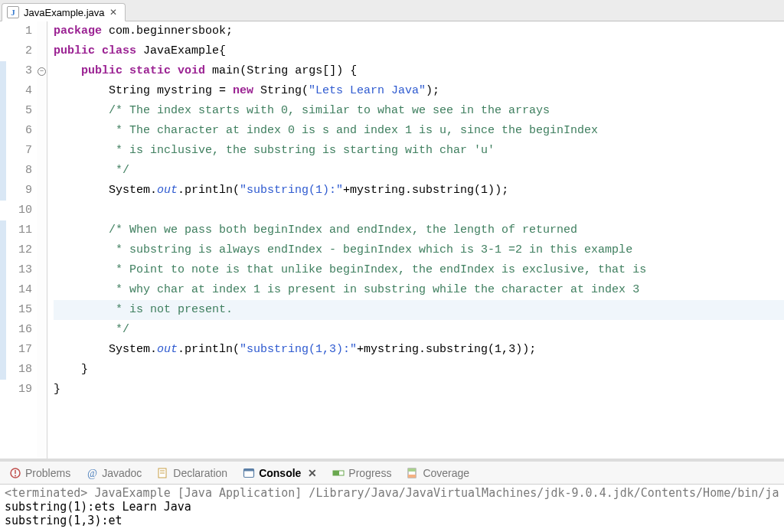  Describe the element at coordinates (19, 91) in the screenshot. I see `line-number: 4` at that location.